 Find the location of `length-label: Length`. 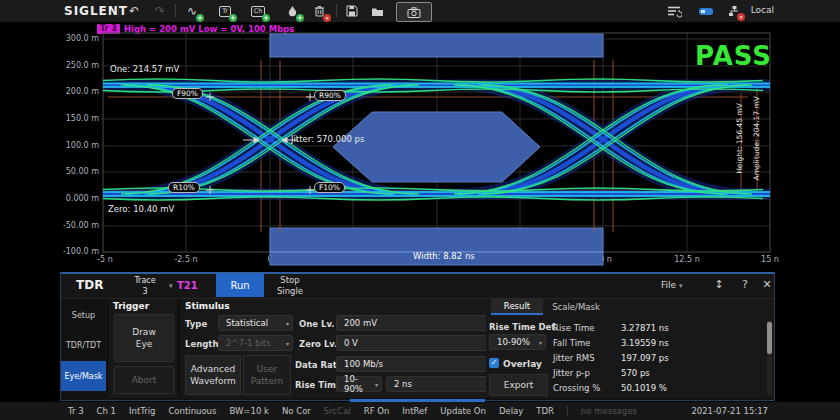

length-label: Length is located at coordinates (202, 344).